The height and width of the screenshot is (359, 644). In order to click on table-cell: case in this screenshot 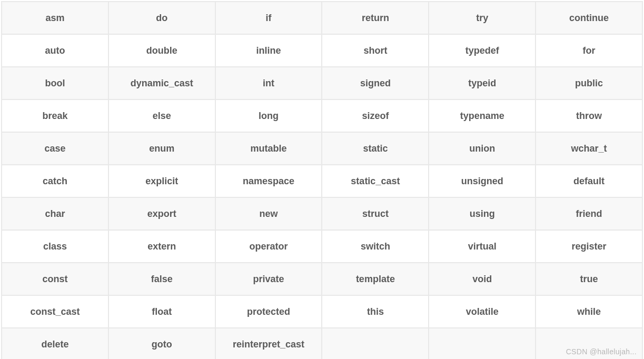, I will do `click(55, 148)`.